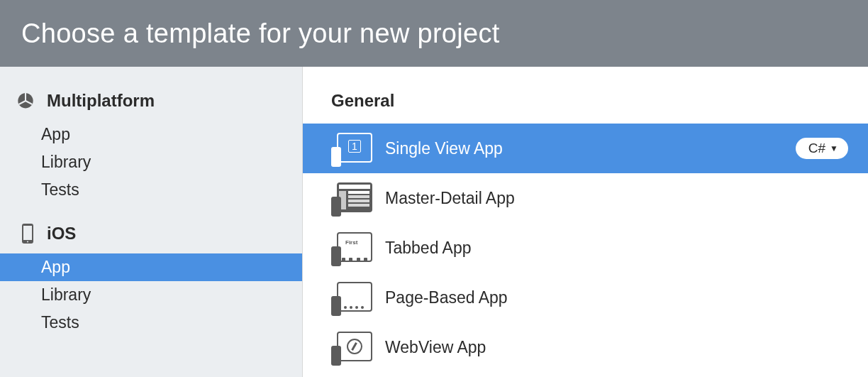  Describe the element at coordinates (151, 135) in the screenshot. I see `sidebar-item-multiplatform-app: App` at that location.